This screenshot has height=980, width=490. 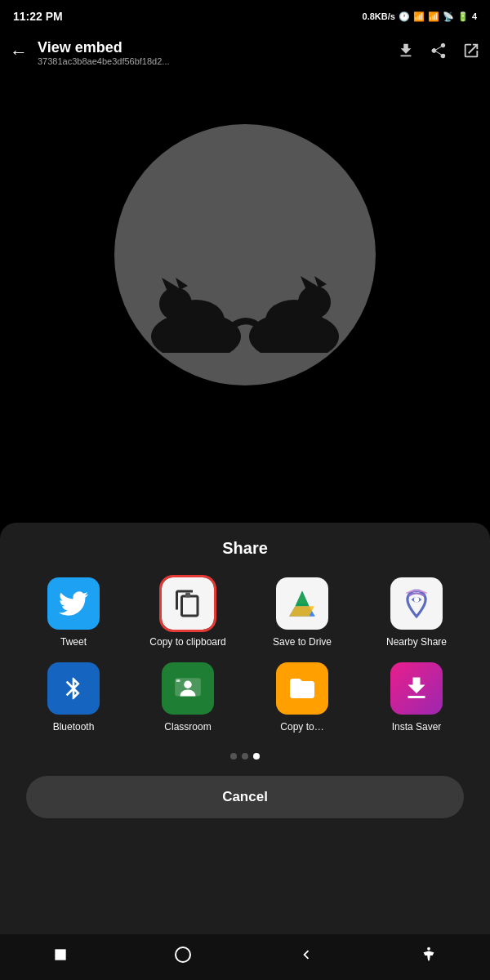 I want to click on share-title: Share, so click(x=245, y=549).